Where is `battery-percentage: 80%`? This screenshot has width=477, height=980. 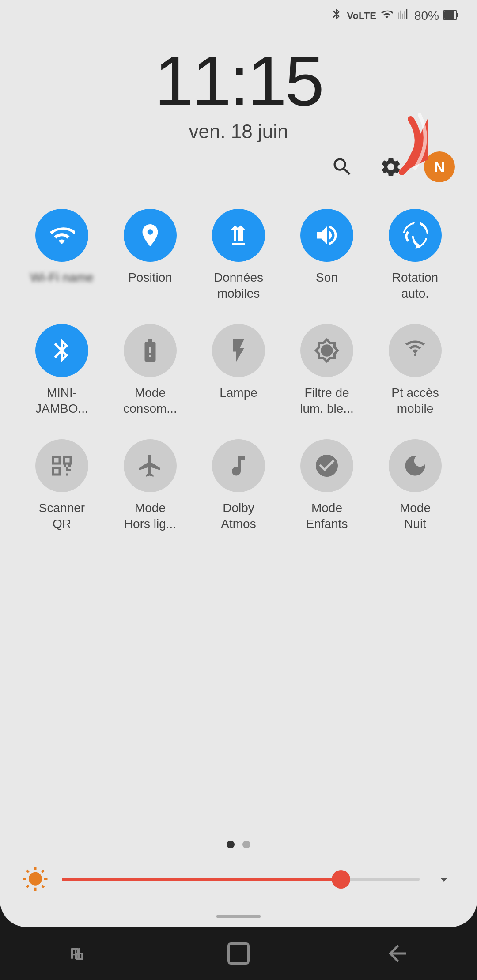
battery-percentage: 80% is located at coordinates (427, 16).